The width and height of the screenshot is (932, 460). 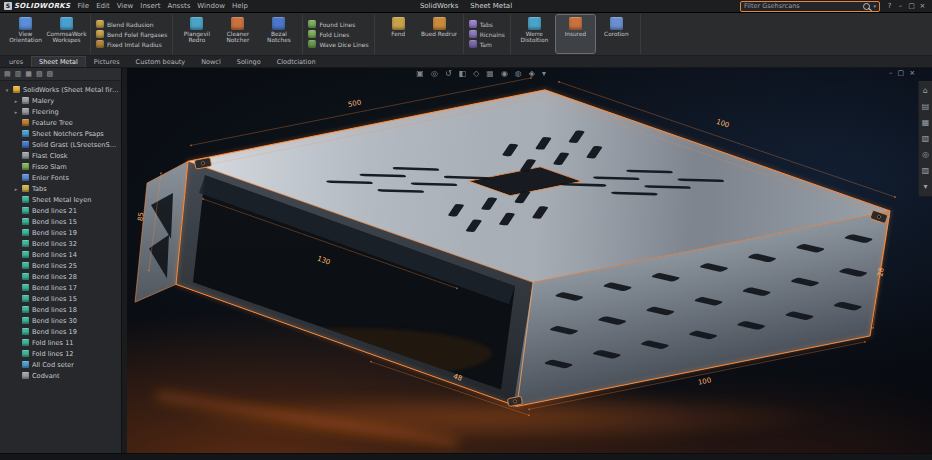 What do you see at coordinates (60, 100) in the screenshot?
I see `tree-item: ▸ Malery` at bounding box center [60, 100].